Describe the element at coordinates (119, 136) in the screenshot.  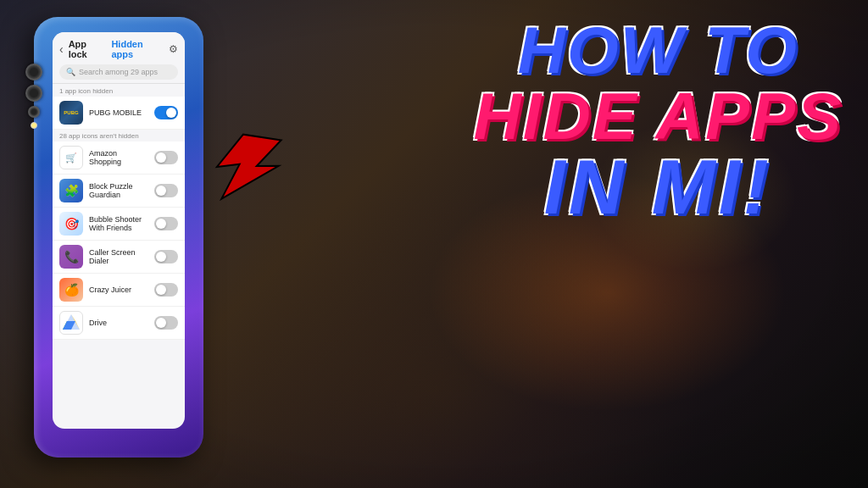
I see `section-not-hidden-label: 28 app icons aren't hidden` at that location.